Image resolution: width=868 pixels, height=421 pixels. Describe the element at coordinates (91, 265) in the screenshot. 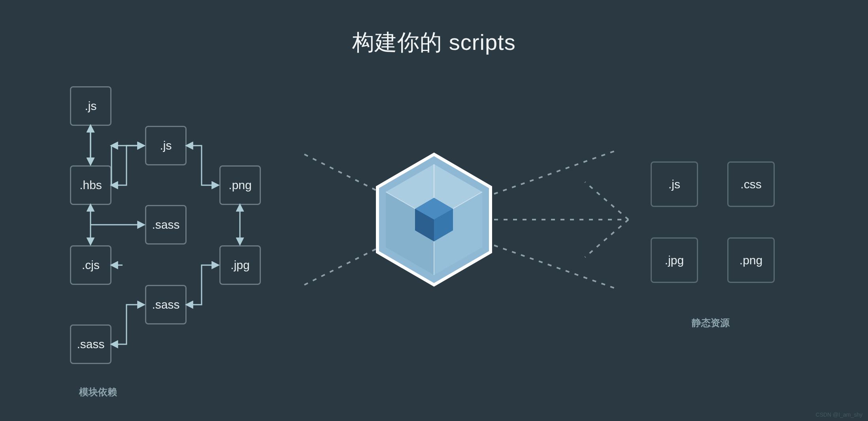

I see `node-label: .cjs` at that location.